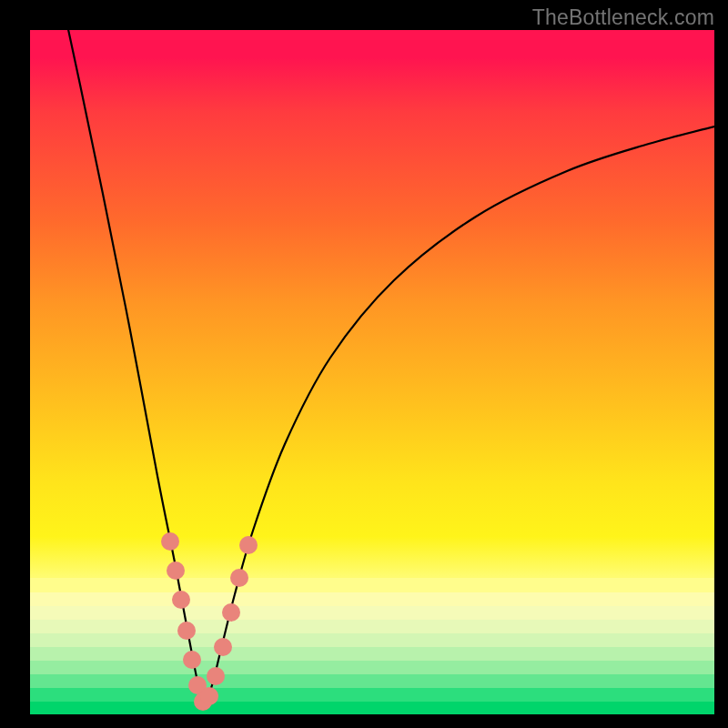 The height and width of the screenshot is (728, 728). I want to click on watermark-text: TheBottleneck.com, so click(623, 18).